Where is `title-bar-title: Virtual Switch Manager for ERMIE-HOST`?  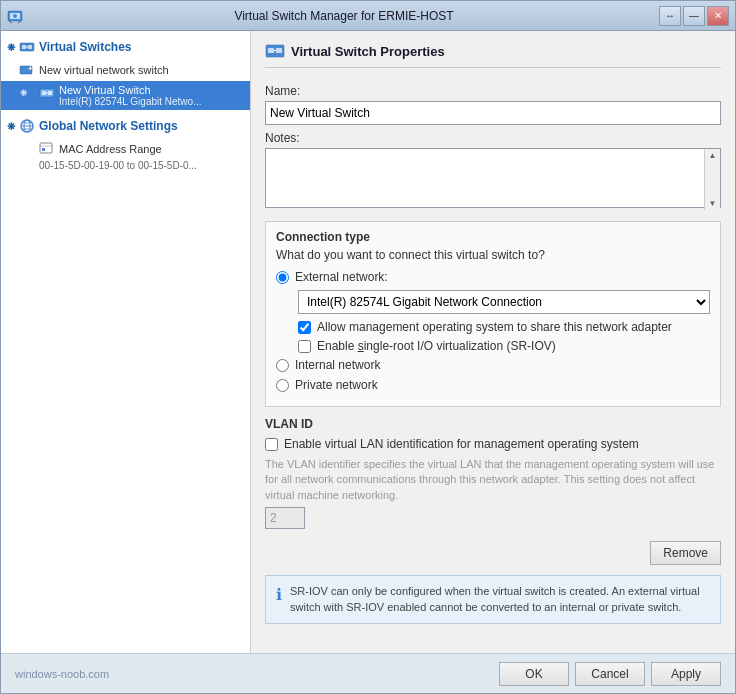 title-bar-title: Virtual Switch Manager for ERMIE-HOST is located at coordinates (344, 16).